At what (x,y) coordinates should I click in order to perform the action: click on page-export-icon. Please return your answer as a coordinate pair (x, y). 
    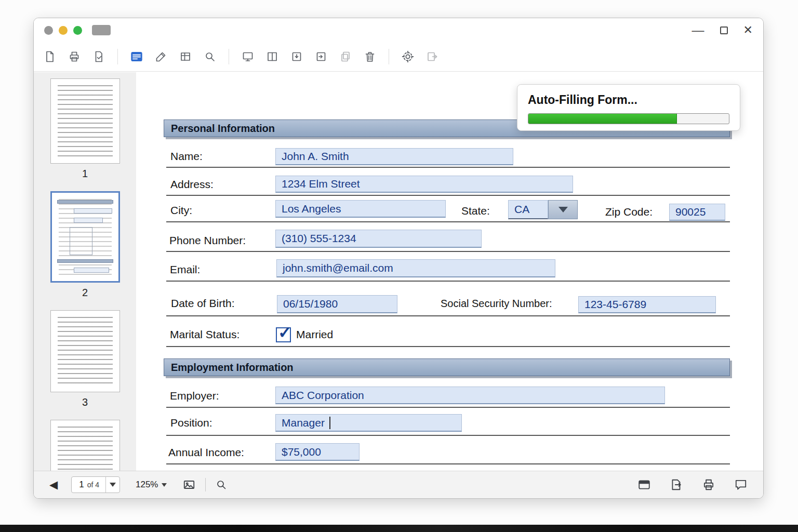
    Looking at the image, I should click on (676, 485).